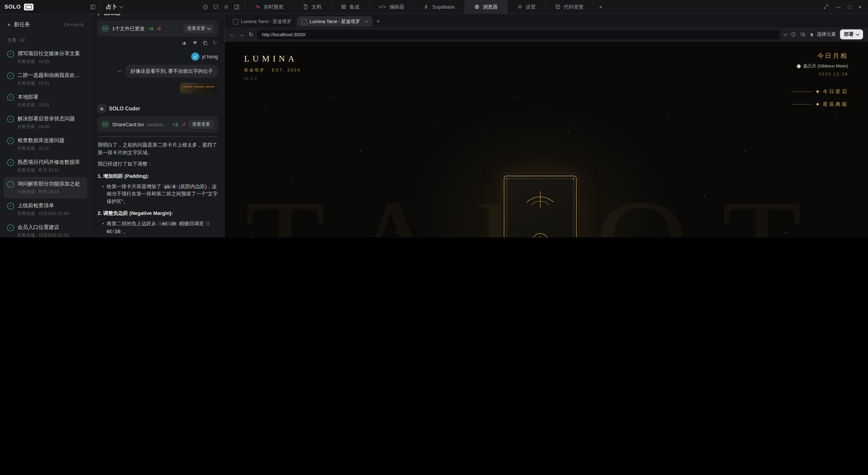 Image resolution: width=868 pixels, height=475 pixels. Describe the element at coordinates (392, 7) in the screenshot. I see `tab-editor: </> 编辑器` at that location.